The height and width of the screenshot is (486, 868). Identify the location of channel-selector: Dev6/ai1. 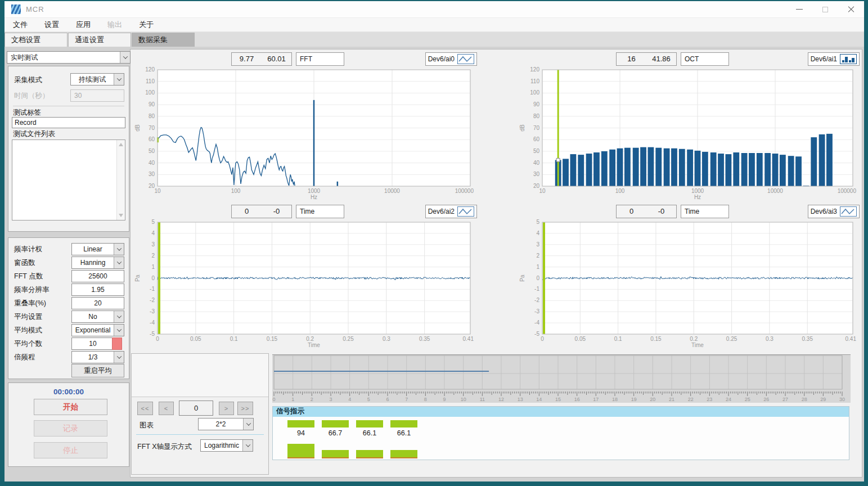
(834, 59).